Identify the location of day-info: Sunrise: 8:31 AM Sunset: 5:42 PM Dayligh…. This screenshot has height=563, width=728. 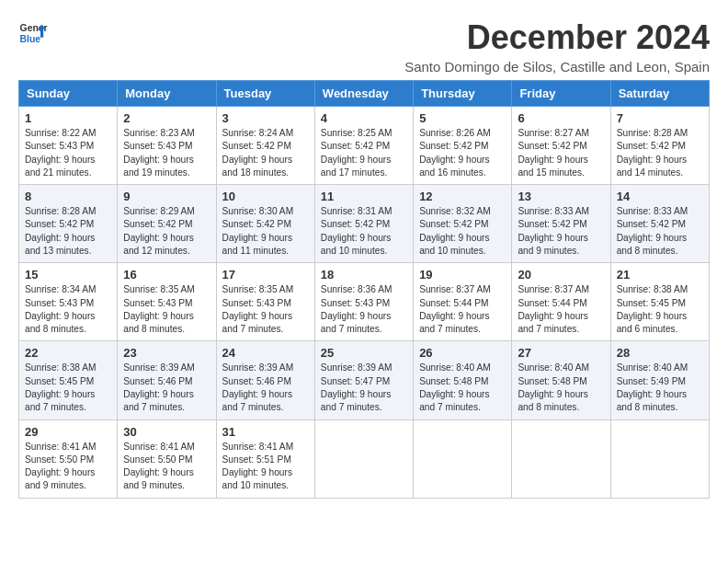
(364, 232).